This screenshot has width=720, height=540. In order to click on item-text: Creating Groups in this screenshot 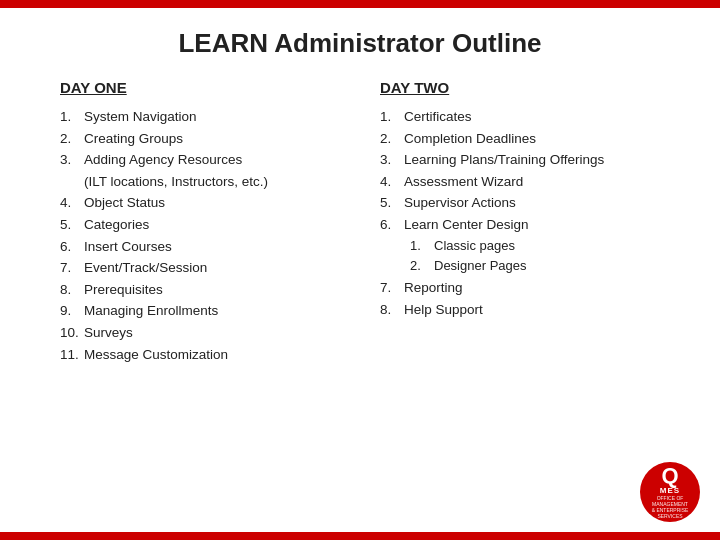, I will do `click(134, 139)`.